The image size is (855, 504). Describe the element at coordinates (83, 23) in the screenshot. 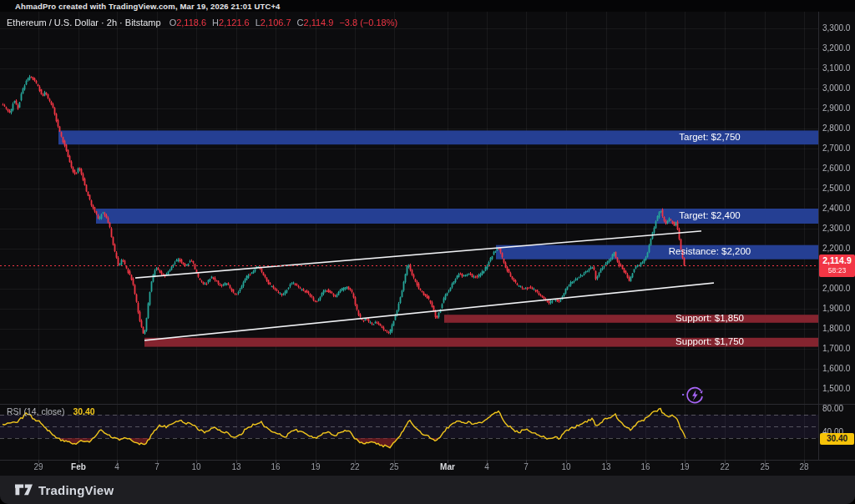

I see `symbol-title: Ethereum / U.S. Dollar · 2h · Bitstamp` at that location.